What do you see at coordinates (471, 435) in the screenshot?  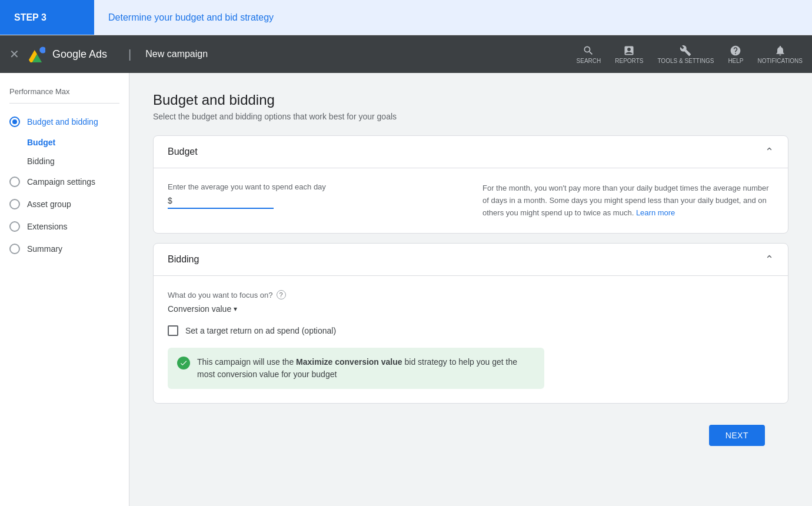 I see `footer-actions: NEXT` at bounding box center [471, 435].